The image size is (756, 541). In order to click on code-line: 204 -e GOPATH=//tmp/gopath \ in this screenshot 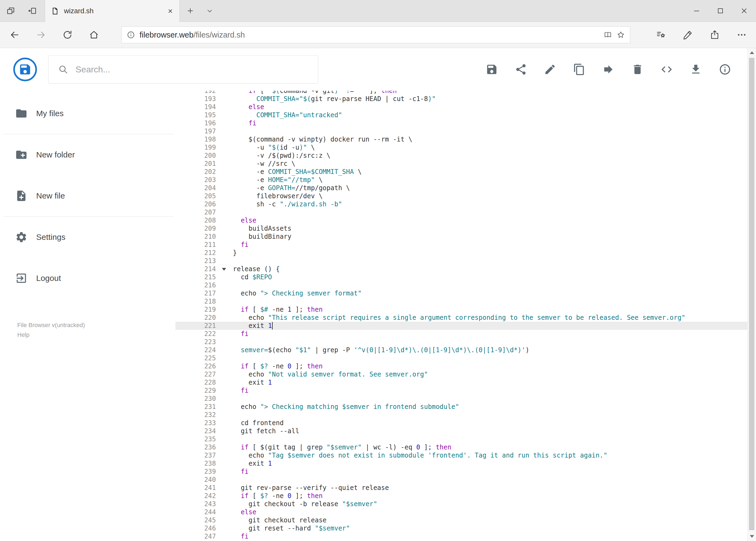, I will do `click(461, 188)`.